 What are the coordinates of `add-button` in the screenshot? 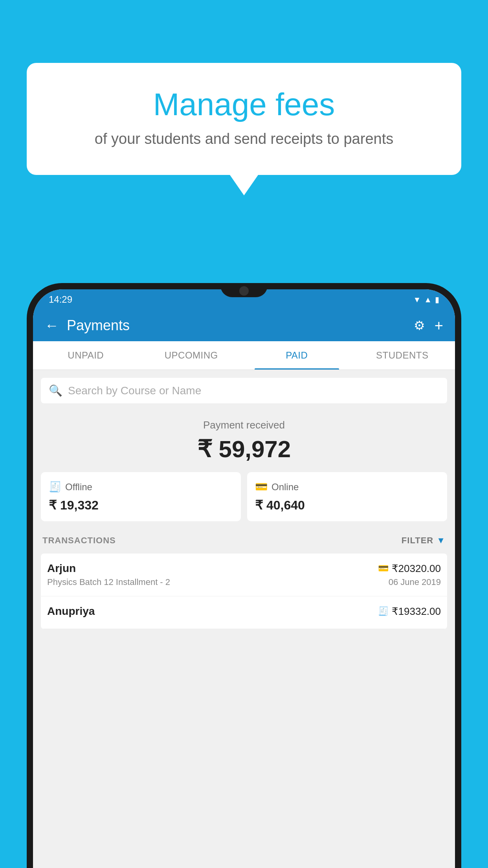 It's located at (439, 326).